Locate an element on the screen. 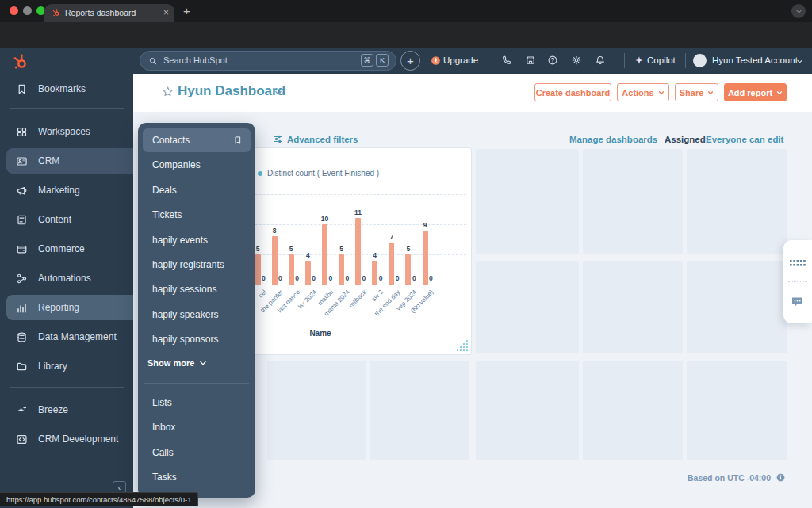  assigned-value-link: Everyone can edit is located at coordinates (745, 139).